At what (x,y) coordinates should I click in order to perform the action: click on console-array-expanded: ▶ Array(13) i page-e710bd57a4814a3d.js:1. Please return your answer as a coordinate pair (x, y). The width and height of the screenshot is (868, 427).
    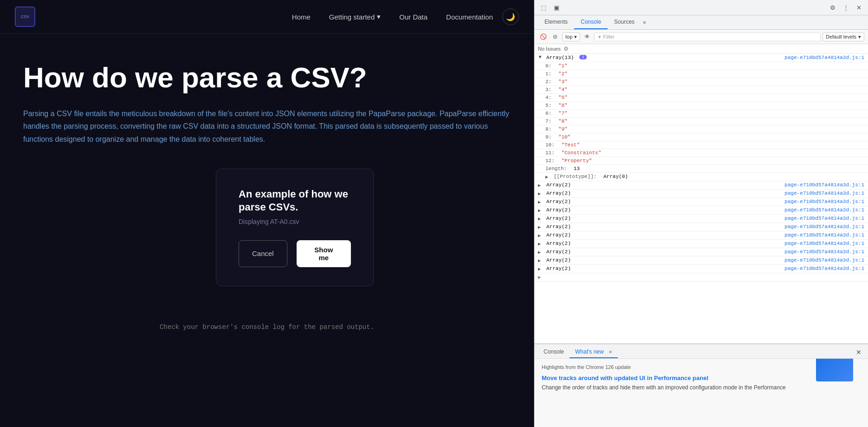
    Looking at the image, I should click on (701, 58).